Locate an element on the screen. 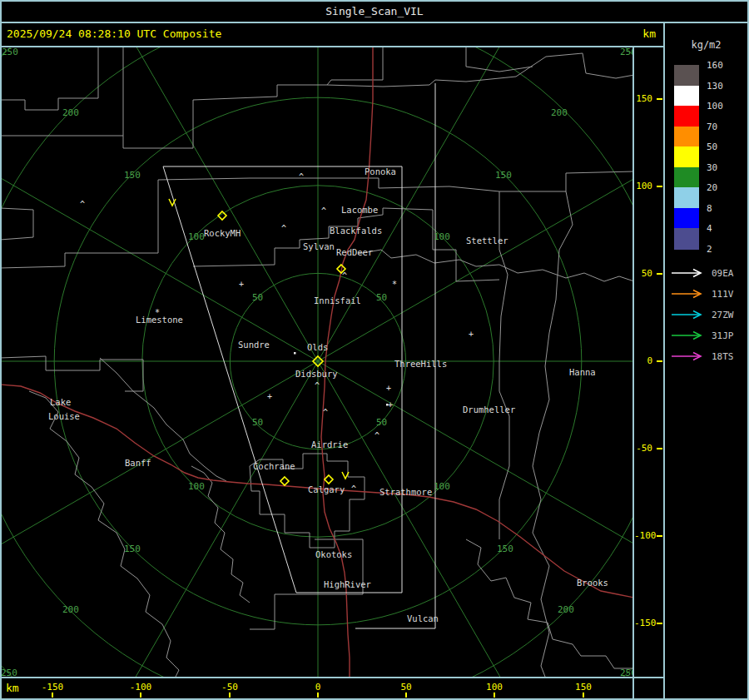  city-label: Olds is located at coordinates (318, 347).